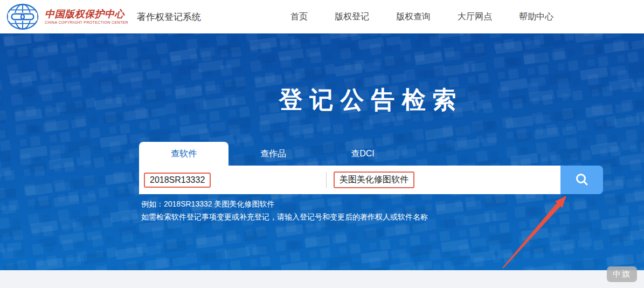 This screenshot has width=644, height=288. Describe the element at coordinates (86, 23) in the screenshot. I see `logo-name-en: CHINA COPYRIGHT PROTECTION CENTER` at that location.